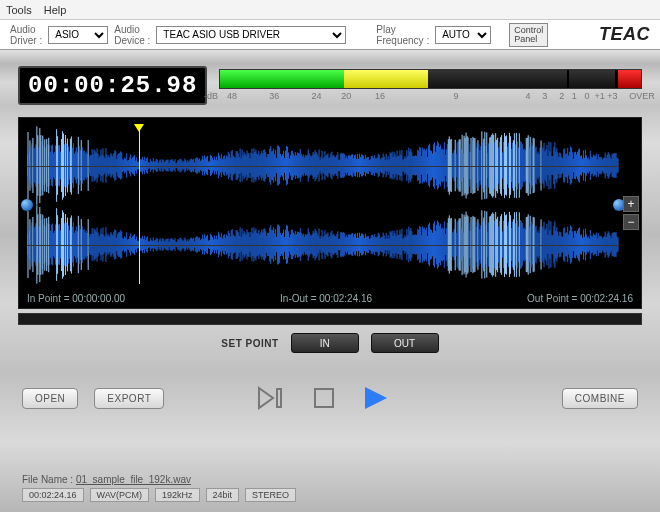 The image size is (660, 512). Describe the element at coordinates (129, 398) in the screenshot. I see `export-button: EXPORT` at that location.